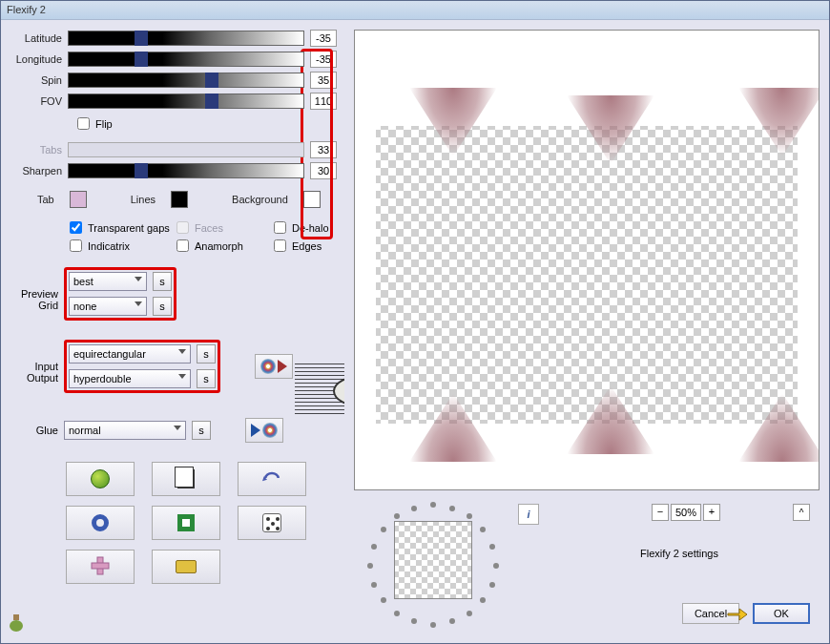 This screenshot has height=644, width=830. What do you see at coordinates (76, 246) in the screenshot?
I see `indicatrix-checkbox` at bounding box center [76, 246].